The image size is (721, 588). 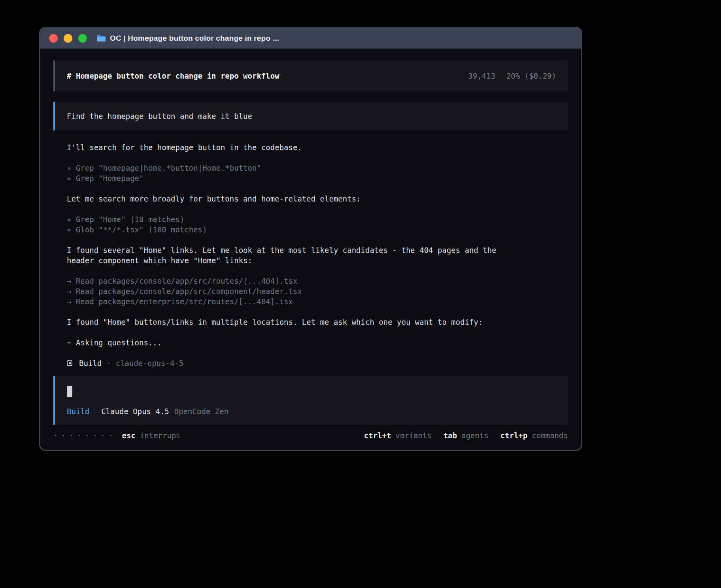 What do you see at coordinates (317, 168) in the screenshot?
I see `tool-call-grep: ∗ Grep "homepage|home.*button|Home.*butt…` at bounding box center [317, 168].